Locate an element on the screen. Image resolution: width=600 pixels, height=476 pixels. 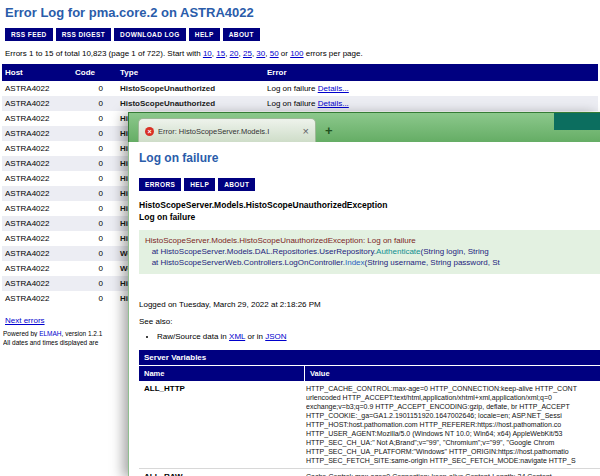
new-tab-button: + is located at coordinates (329, 131).